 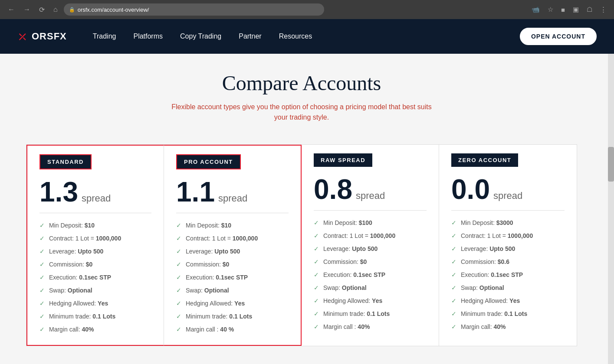 I want to click on scroll-thumb, so click(x=611, y=164).